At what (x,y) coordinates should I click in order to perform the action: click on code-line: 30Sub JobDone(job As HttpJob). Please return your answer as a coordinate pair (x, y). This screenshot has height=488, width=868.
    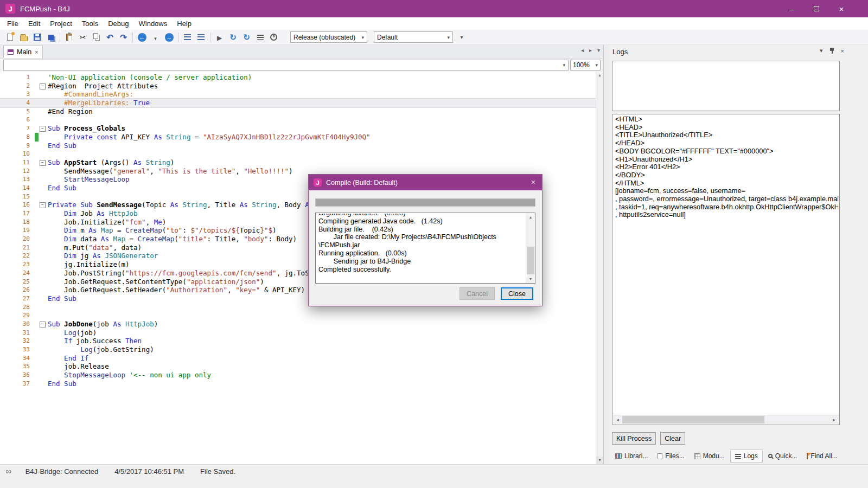
    Looking at the image, I should click on (298, 324).